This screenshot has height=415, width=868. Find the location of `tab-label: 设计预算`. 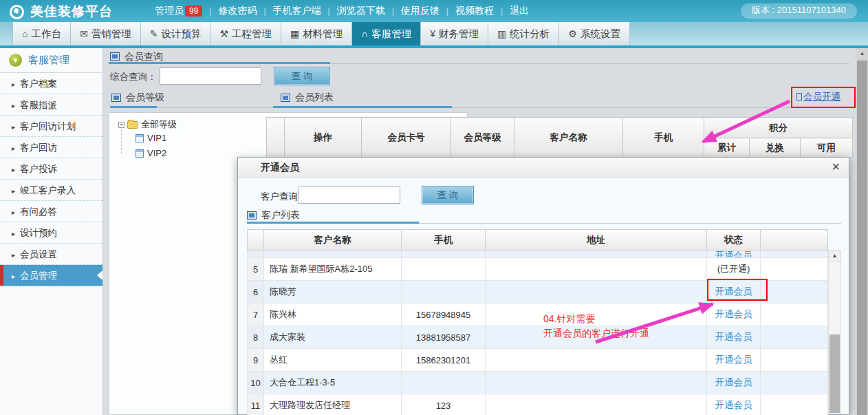

tab-label: 设计预算 is located at coordinates (181, 34).